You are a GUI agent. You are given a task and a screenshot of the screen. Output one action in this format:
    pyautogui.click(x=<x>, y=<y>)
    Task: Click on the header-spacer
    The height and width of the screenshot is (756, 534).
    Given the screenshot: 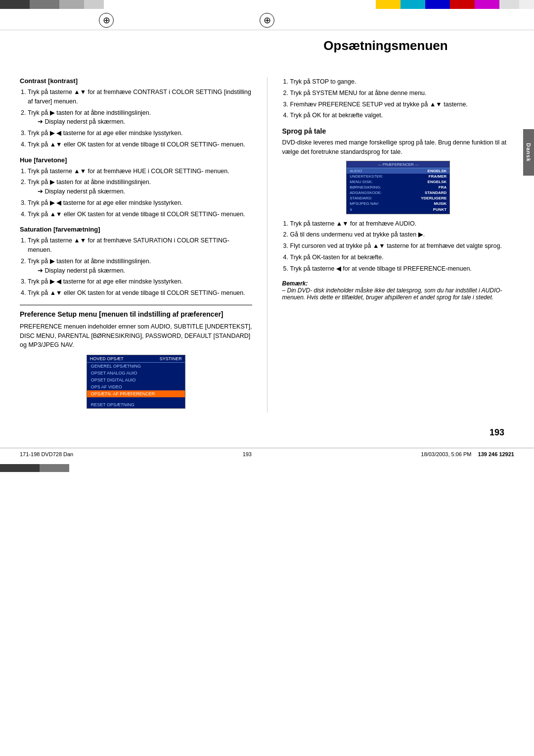 What is the action you would take?
    pyautogui.click(x=513, y=20)
    